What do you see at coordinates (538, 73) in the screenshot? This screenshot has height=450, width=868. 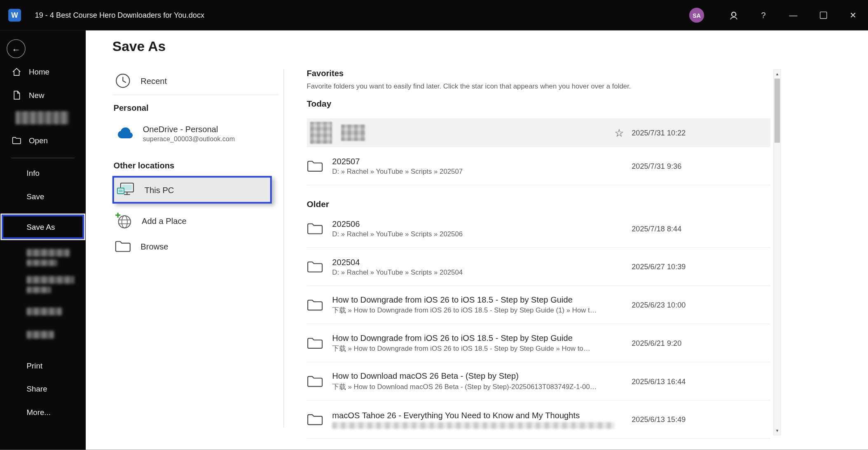 I see `favorites-header: Favorites` at bounding box center [538, 73].